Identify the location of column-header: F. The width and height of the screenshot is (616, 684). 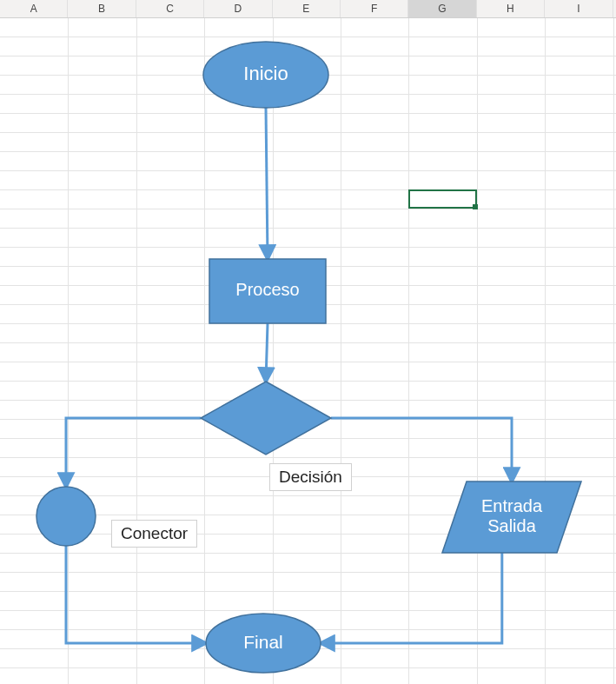
(374, 9).